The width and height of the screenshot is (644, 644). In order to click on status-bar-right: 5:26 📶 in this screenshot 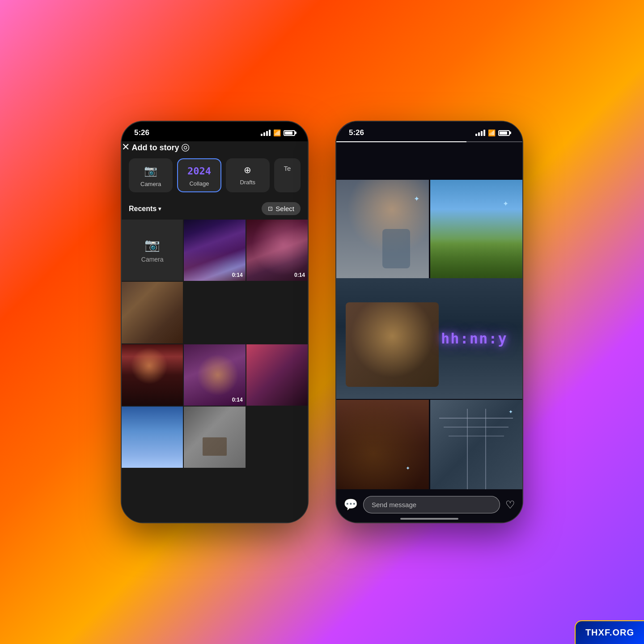, I will do `click(429, 131)`.